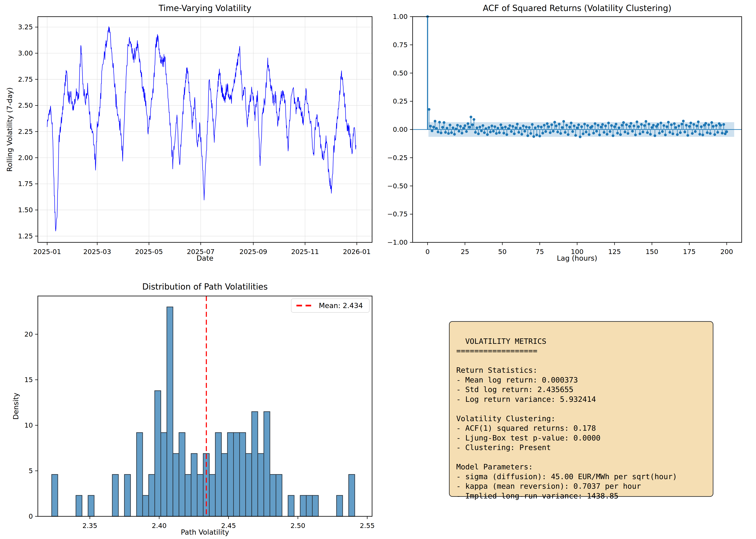  I want to click on volatility-x-tick-label: 2025-01, so click(47, 252).